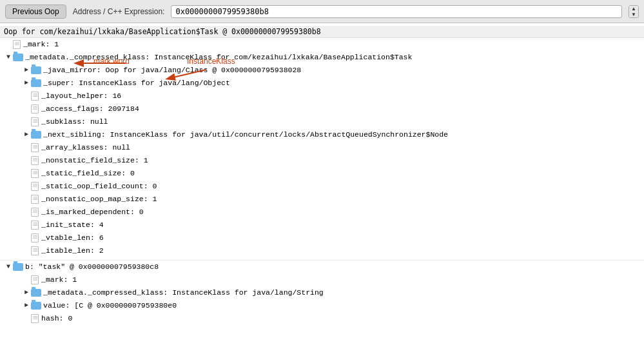 The height and width of the screenshot is (356, 644). What do you see at coordinates (72, 238) in the screenshot?
I see `tree-row-text: _vtable_len: 6` at bounding box center [72, 238].